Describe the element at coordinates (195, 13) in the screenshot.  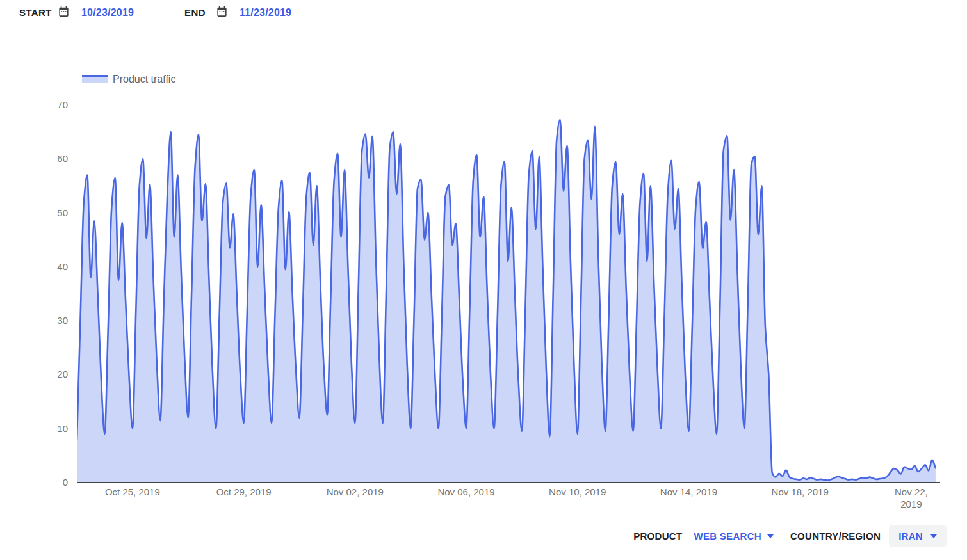
I see `end-date-label: END` at that location.